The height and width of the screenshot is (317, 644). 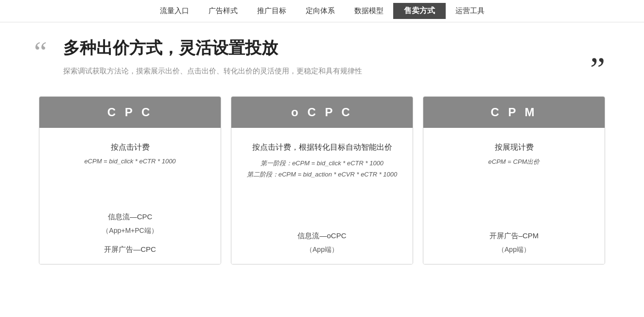 What do you see at coordinates (322, 57) in the screenshot?
I see `quote-section: “ 多种出价方式，灵活设置投放 探索调试获取方法论，摸索展示出价、点击出价、转化…` at bounding box center [322, 57].